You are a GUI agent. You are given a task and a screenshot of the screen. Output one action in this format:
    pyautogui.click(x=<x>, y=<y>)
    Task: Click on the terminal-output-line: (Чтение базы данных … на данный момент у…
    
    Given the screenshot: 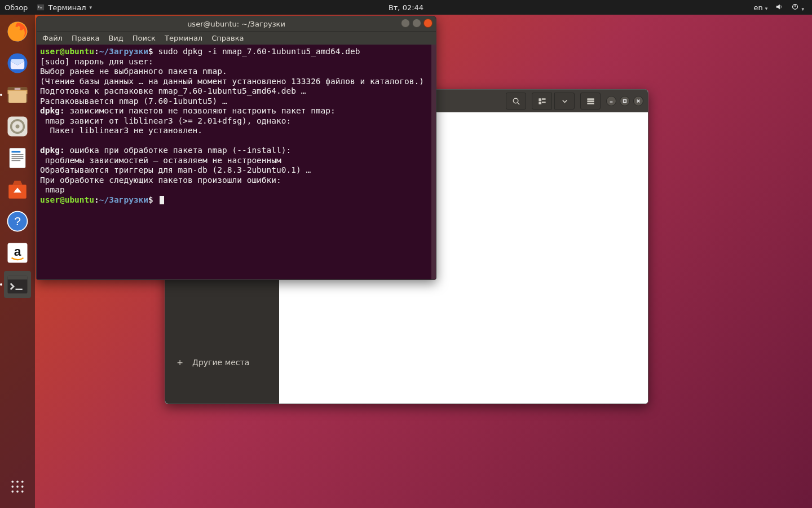 What is the action you would take?
    pyautogui.click(x=232, y=81)
    